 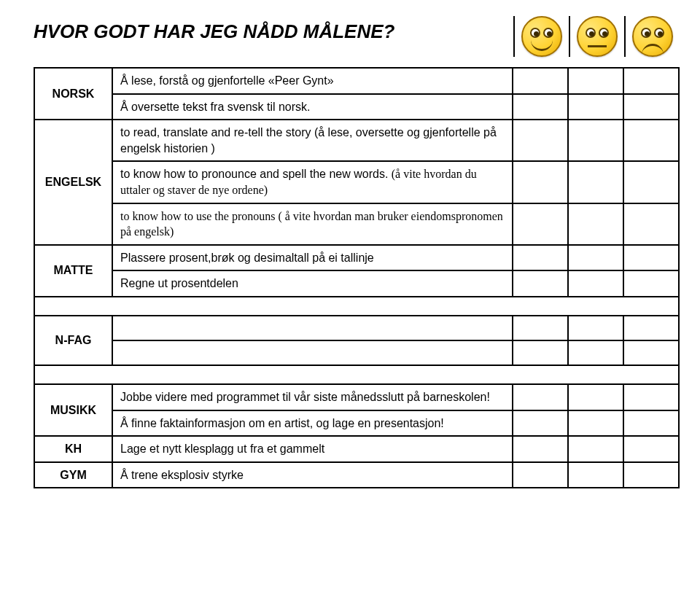 What do you see at coordinates (357, 36) in the screenshot?
I see `header-row: HVOR GODT HAR JEG NÅDD MÅLENE?` at bounding box center [357, 36].